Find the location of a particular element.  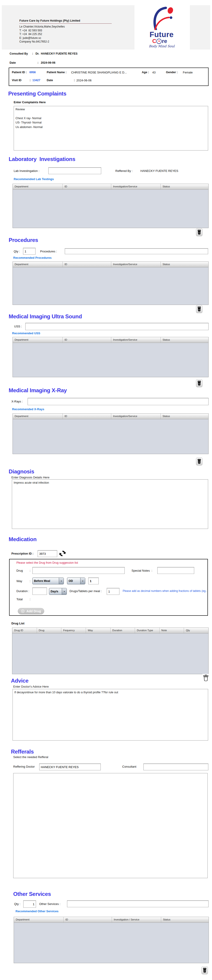

drug-list-label: Drug List is located at coordinates (18, 623).